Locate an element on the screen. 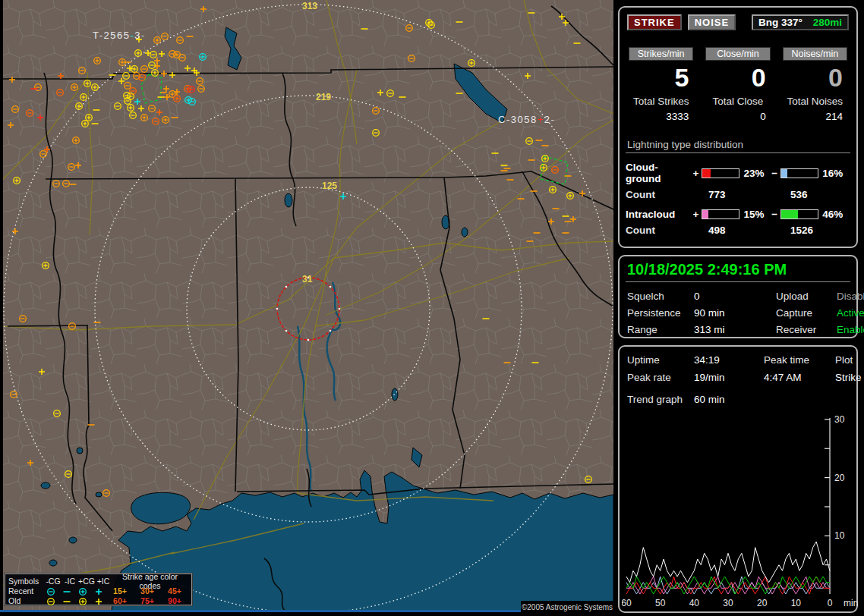 The width and height of the screenshot is (864, 616). minus-sign: − is located at coordinates (776, 214).